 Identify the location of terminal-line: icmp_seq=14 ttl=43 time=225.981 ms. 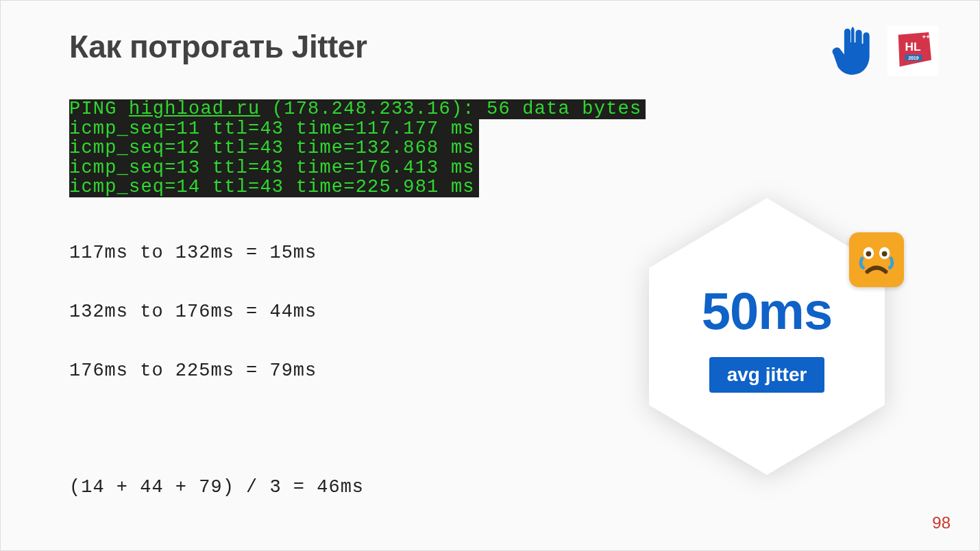
(274, 188).